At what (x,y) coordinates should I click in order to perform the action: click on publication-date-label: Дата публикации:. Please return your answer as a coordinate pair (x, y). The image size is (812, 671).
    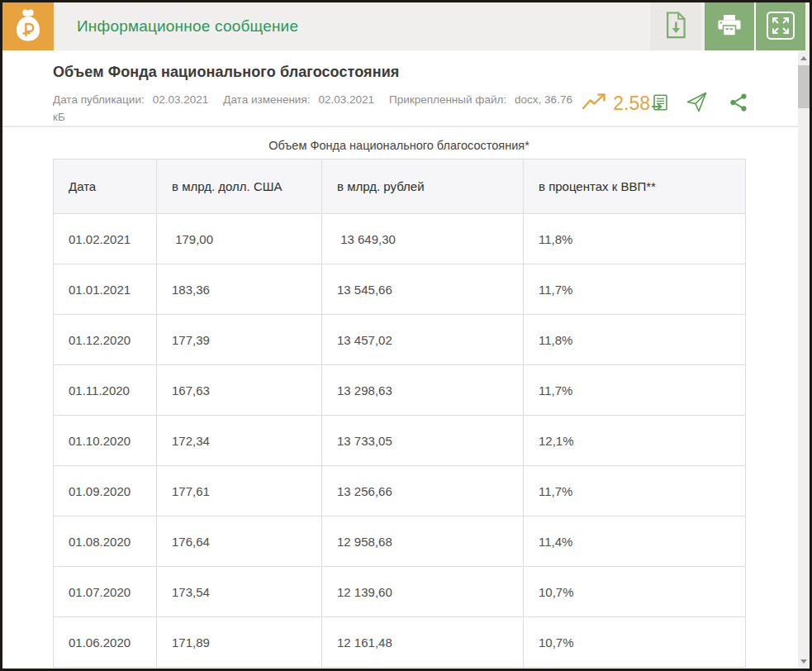
    Looking at the image, I should click on (99, 99).